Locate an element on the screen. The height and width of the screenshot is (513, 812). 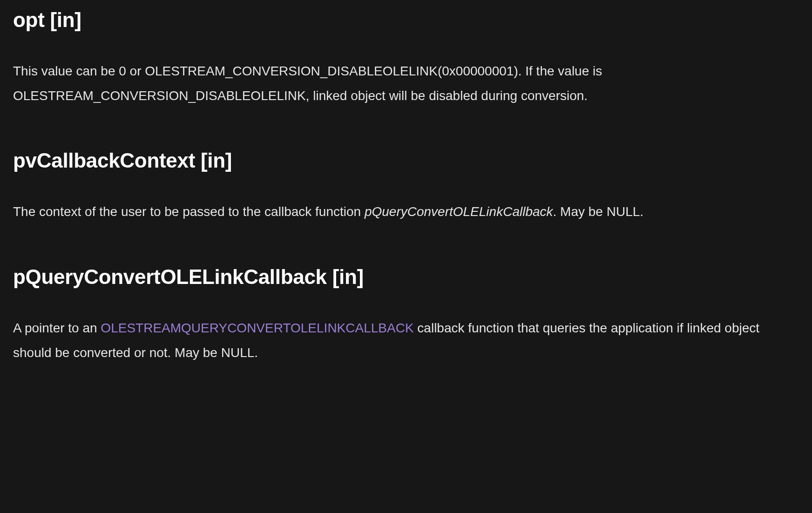
parameter-description-pvcallbackcontext: The context of the user to be passed to … is located at coordinates (406, 211).